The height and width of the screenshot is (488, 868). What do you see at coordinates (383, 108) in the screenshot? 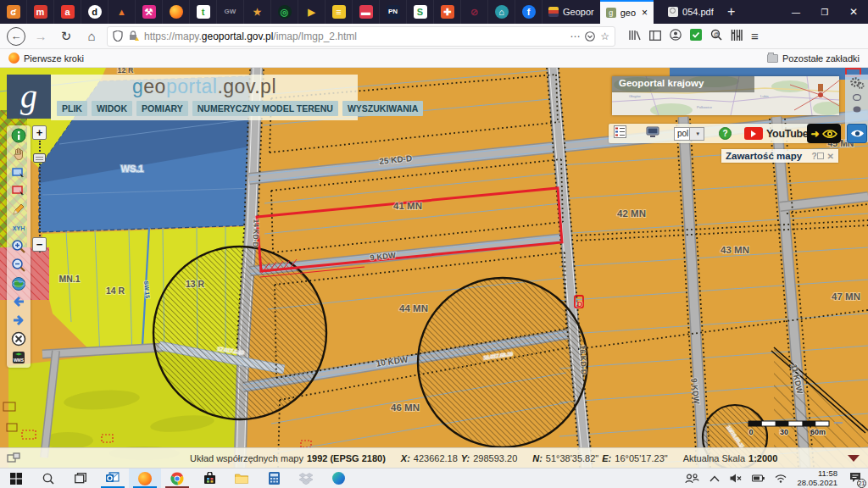
I see `menu-wyszukiwania: WYSZUKIWANIA` at bounding box center [383, 108].